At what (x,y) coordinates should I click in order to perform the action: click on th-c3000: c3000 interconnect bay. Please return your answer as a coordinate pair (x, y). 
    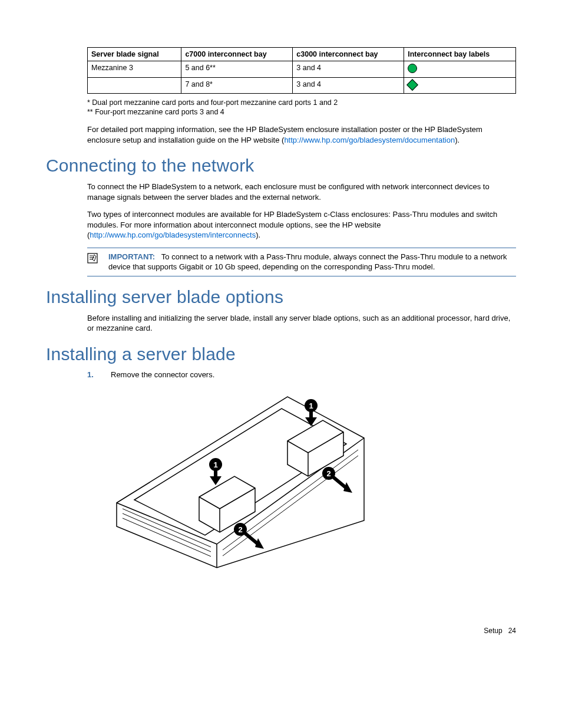
    Looking at the image, I should click on (349, 54).